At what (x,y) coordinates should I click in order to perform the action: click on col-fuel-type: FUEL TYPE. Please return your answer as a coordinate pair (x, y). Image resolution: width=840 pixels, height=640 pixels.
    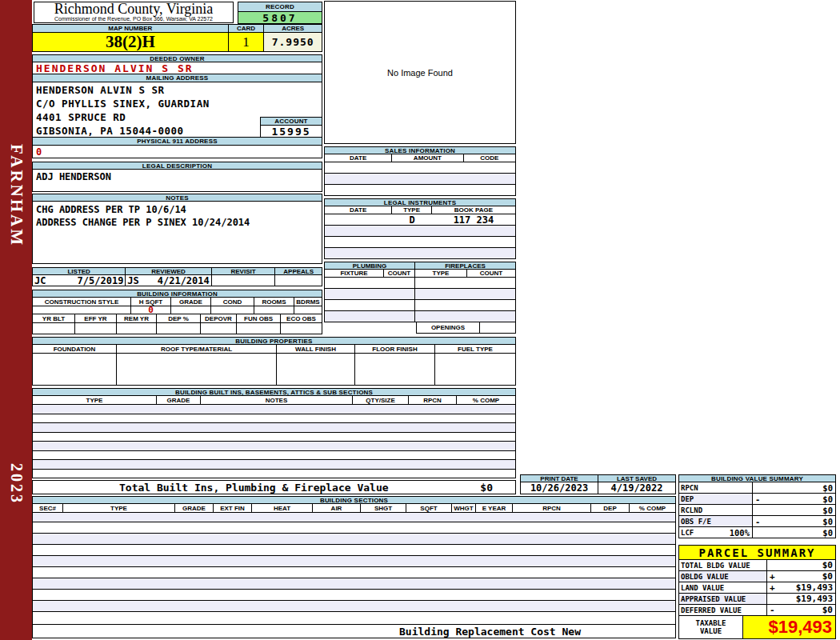
    Looking at the image, I should click on (475, 349).